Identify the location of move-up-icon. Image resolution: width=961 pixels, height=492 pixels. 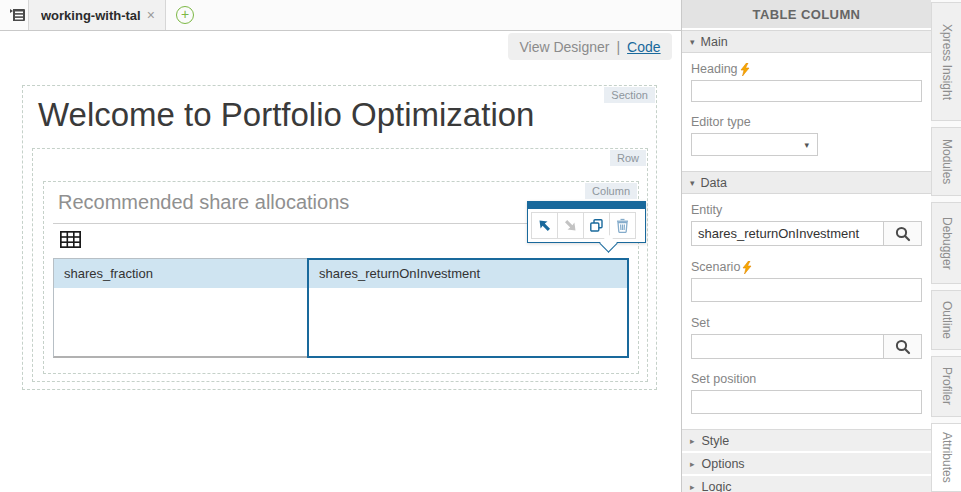
(544, 226).